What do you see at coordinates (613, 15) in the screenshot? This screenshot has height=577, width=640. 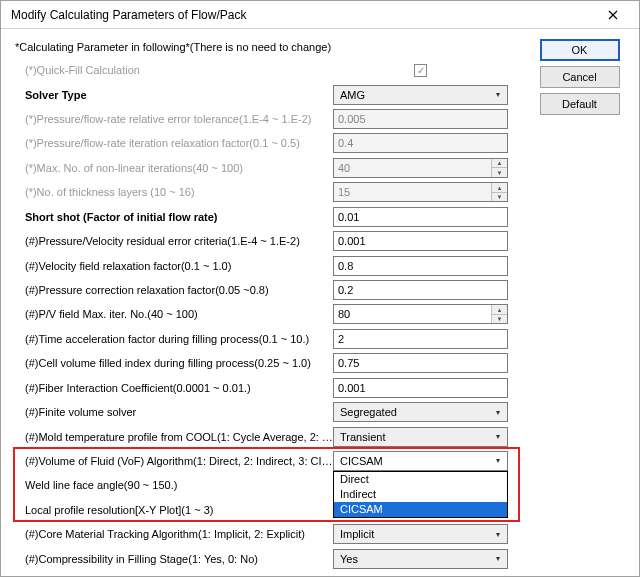 I see `close-icon` at bounding box center [613, 15].